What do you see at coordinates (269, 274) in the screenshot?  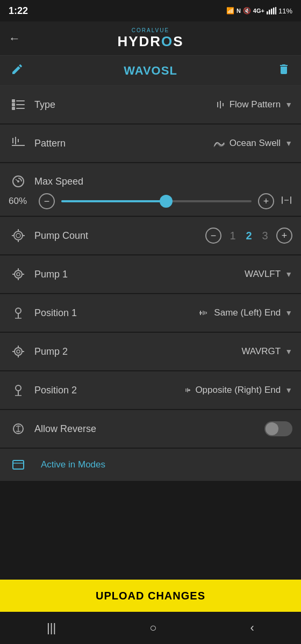 I see `pump1-value: WAVLFT ▼` at bounding box center [269, 274].